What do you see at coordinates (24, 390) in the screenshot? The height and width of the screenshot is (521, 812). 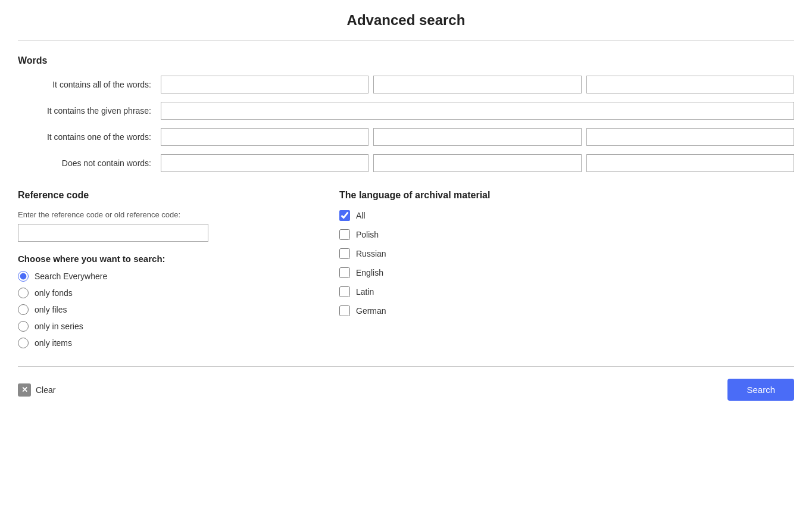 I see `clear-icon: ✕` at bounding box center [24, 390].